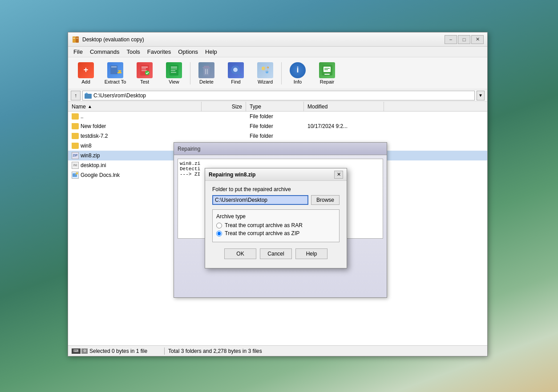 The width and height of the screenshot is (558, 392). I want to click on menu-commands: Commands, so click(105, 52).